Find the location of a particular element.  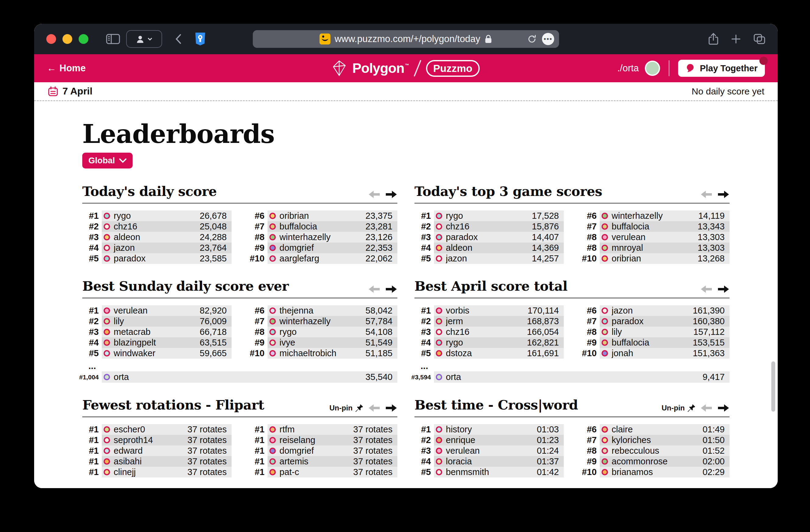

zoom-window-button is located at coordinates (84, 39).